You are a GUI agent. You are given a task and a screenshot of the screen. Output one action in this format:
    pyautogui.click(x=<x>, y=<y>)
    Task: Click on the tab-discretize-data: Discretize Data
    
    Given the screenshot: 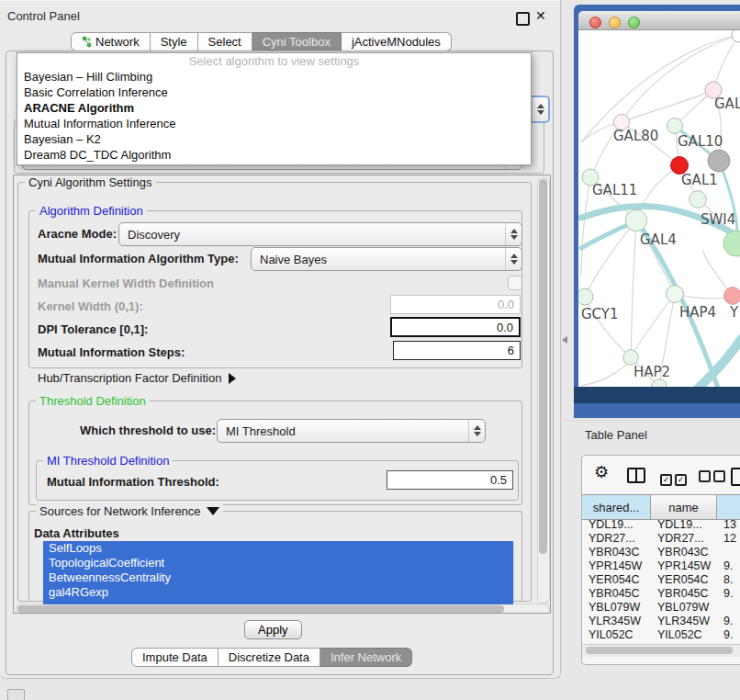 What is the action you would take?
    pyautogui.click(x=270, y=658)
    